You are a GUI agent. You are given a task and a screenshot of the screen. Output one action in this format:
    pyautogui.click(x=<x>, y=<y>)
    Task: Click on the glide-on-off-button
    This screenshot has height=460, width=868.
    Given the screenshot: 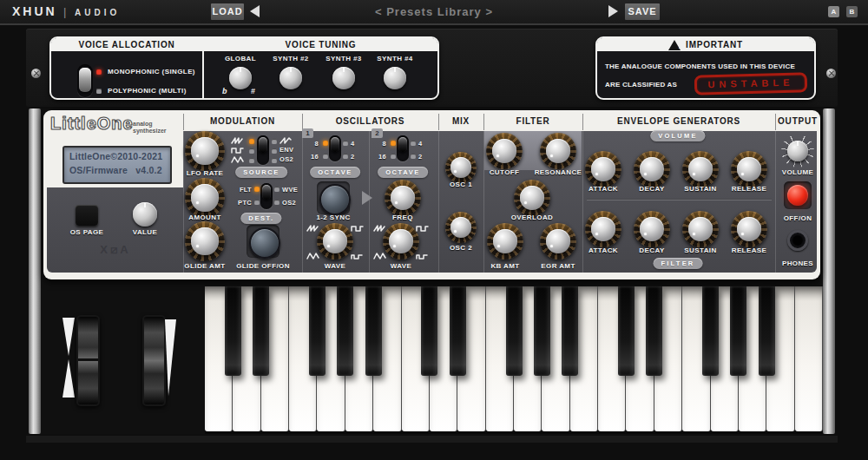 What is the action you would take?
    pyautogui.click(x=265, y=243)
    